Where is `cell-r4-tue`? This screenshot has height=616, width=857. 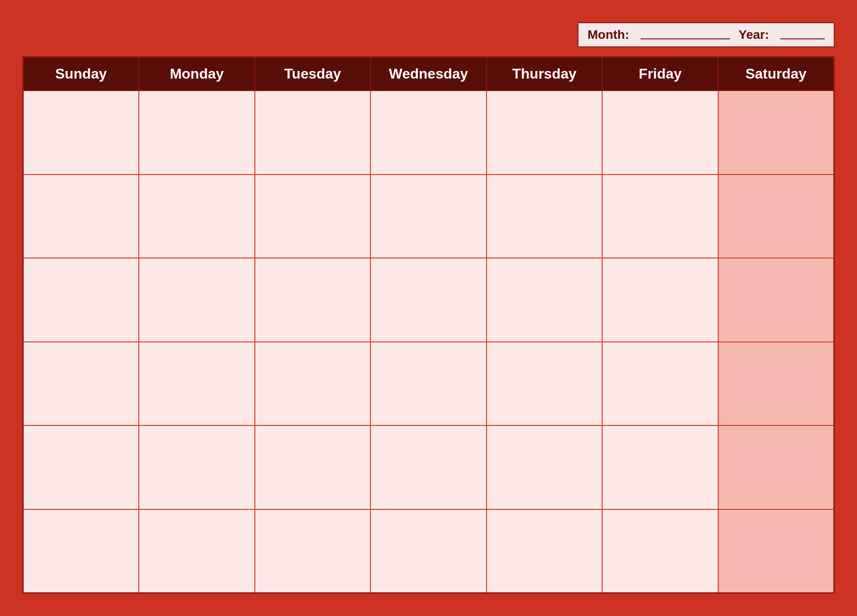 cell-r4-tue is located at coordinates (313, 384).